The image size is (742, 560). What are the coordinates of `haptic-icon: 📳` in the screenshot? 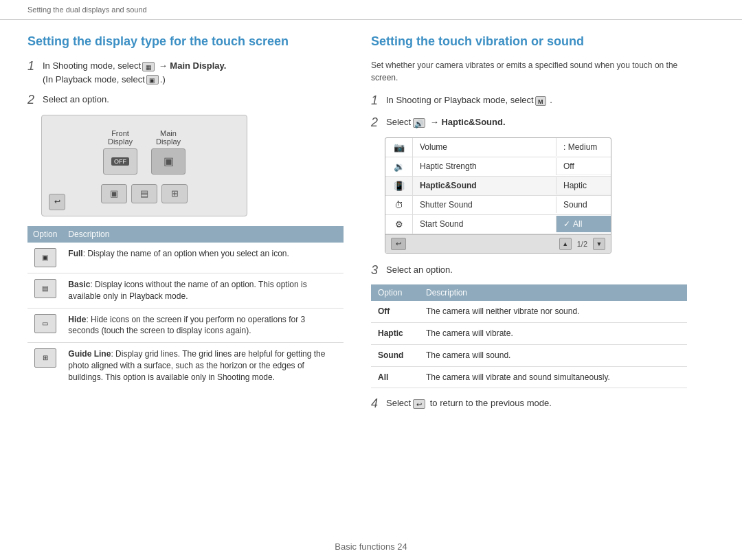 It's located at (399, 186).